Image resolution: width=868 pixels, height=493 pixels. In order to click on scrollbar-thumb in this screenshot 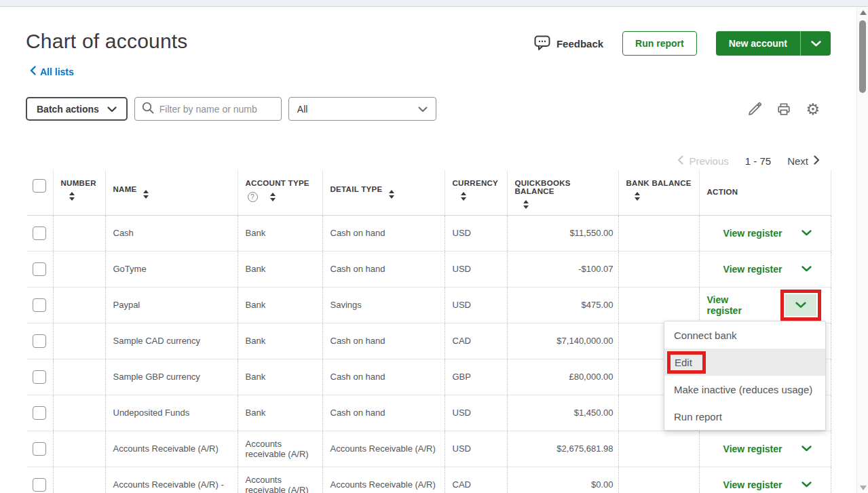, I will do `click(863, 57)`.